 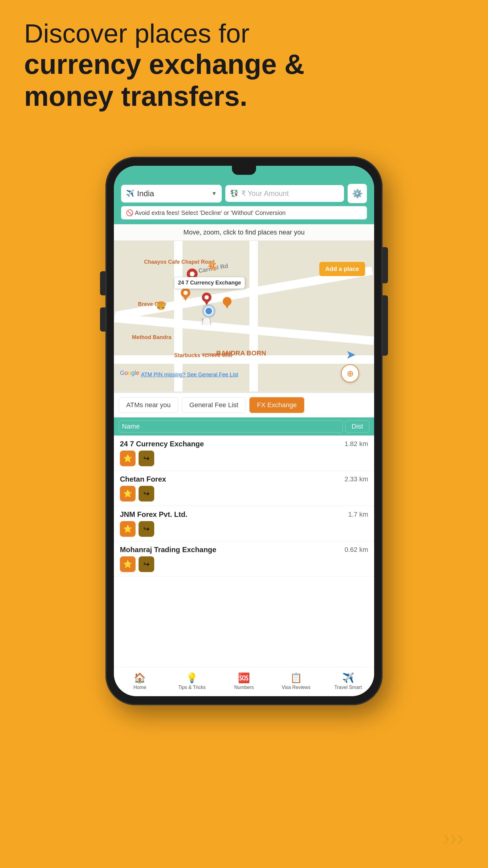 What do you see at coordinates (244, 65) in the screenshot?
I see `hero-section: Discover places for currency exchange & …` at bounding box center [244, 65].